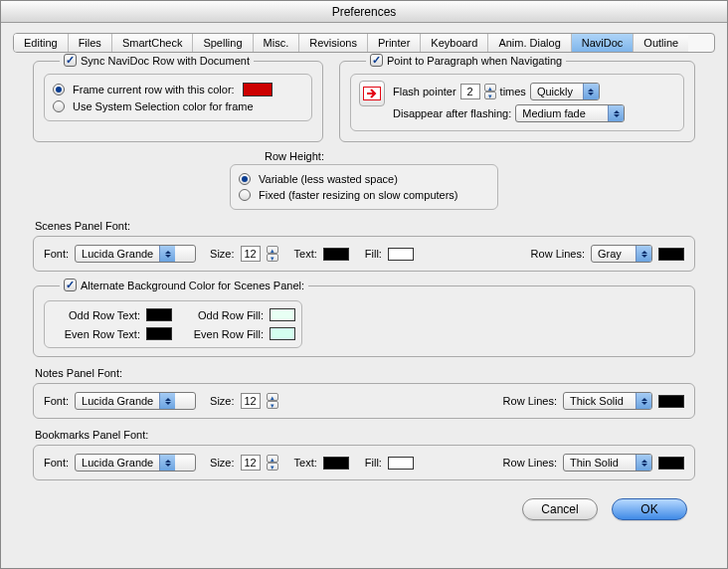 The width and height of the screenshot is (728, 569). What do you see at coordinates (364, 179) in the screenshot?
I see `row-height-variable: Variable (less wasted space)` at bounding box center [364, 179].